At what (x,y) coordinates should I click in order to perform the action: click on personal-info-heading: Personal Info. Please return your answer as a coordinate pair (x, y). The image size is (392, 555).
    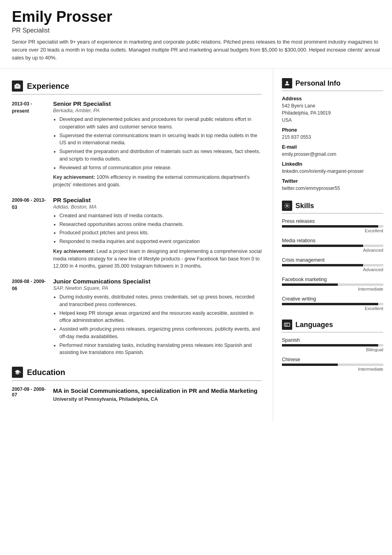
    Looking at the image, I should click on (333, 85).